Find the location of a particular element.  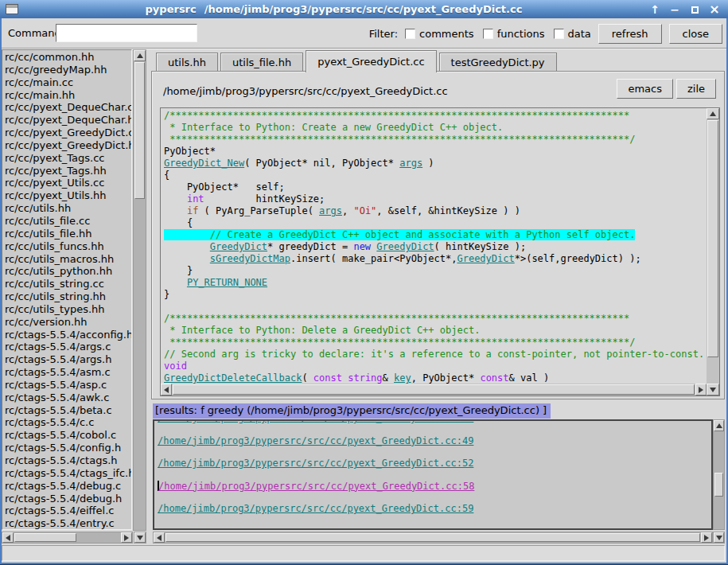

file-list-item: rc/cc/pyext_Tags.hh is located at coordinates (68, 171).